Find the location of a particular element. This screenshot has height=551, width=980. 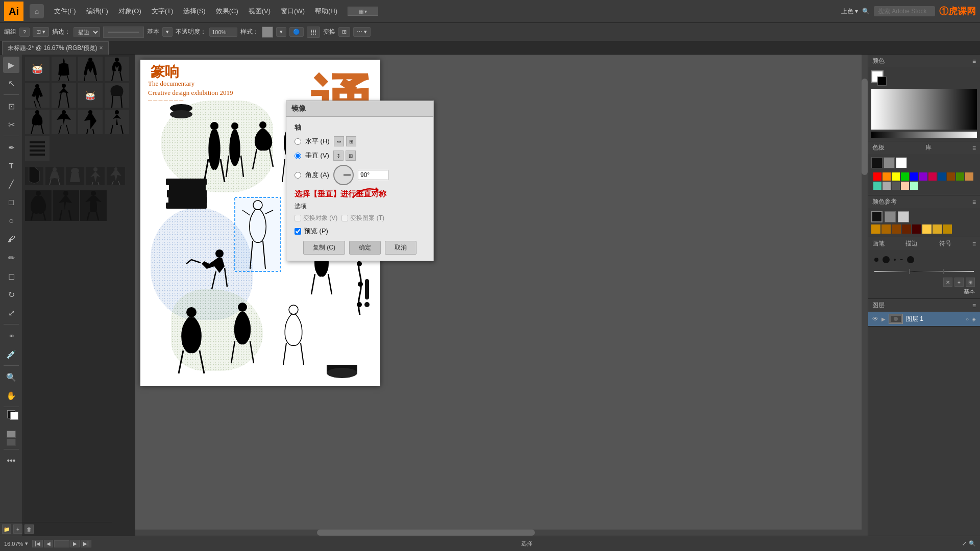

scale-tool: ⤢ is located at coordinates (11, 313).